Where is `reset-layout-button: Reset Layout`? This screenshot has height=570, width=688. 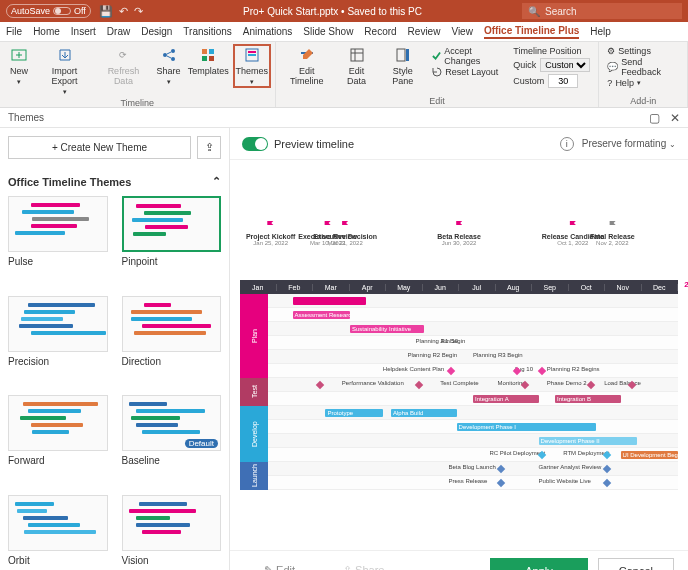 reset-layout-button: Reset Layout is located at coordinates (468, 72).